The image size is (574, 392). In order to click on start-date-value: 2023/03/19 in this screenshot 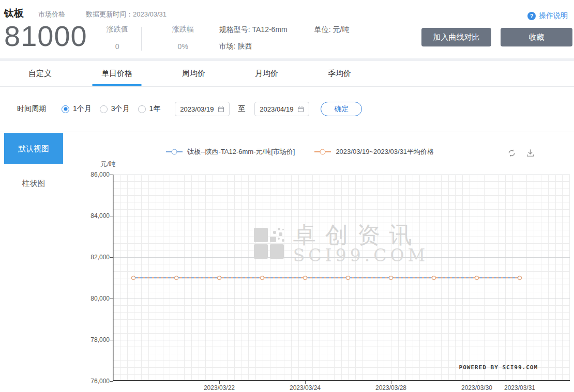, I will do `click(197, 109)`.